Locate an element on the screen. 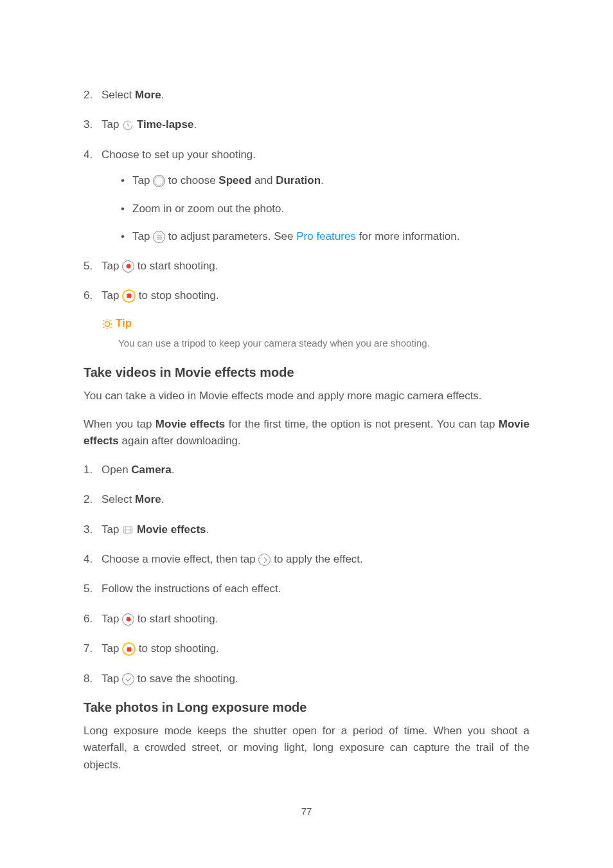 The height and width of the screenshot is (868, 613). apply-arrow-icon is located at coordinates (265, 559).